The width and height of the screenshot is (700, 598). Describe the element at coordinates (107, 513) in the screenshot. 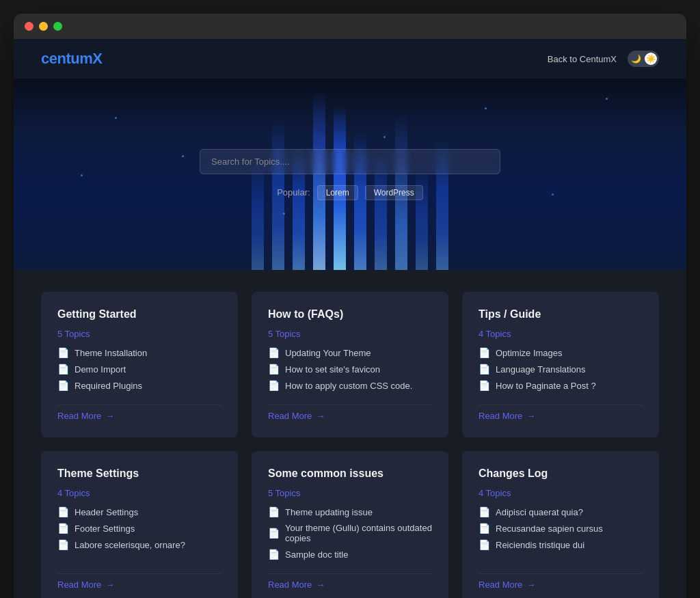

I see `card-3-item-0-text: Header Settings` at that location.